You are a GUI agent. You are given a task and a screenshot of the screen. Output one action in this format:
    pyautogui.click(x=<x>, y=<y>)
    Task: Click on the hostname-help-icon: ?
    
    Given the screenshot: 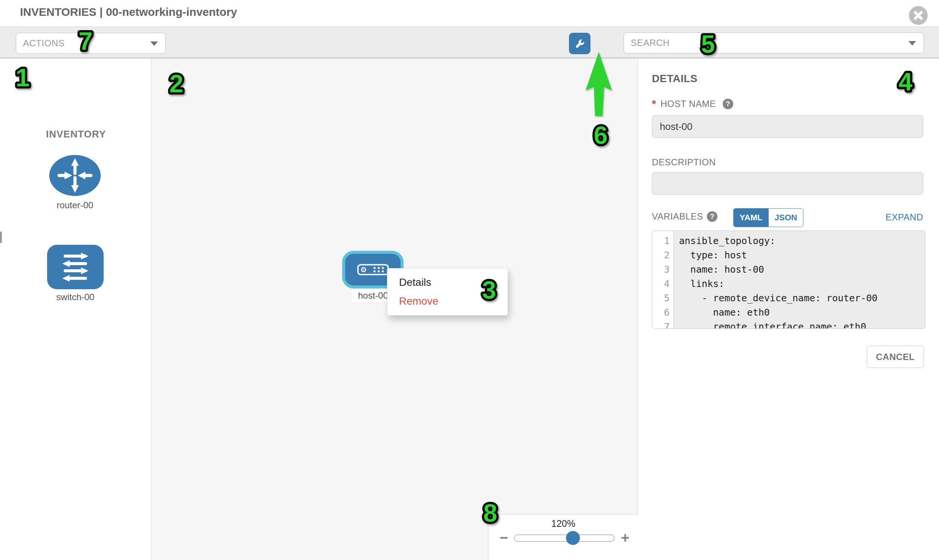 What is the action you would take?
    pyautogui.click(x=728, y=104)
    